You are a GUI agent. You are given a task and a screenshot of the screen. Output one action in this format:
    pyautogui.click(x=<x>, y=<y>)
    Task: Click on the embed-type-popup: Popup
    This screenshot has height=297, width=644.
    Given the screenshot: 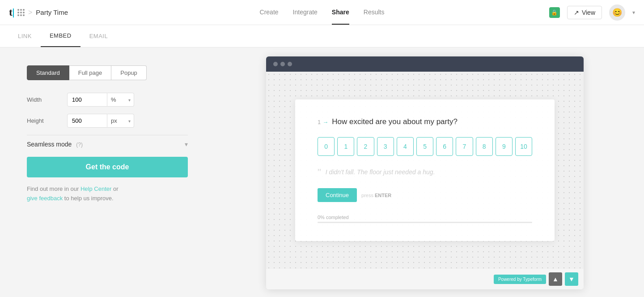 What is the action you would take?
    pyautogui.click(x=129, y=73)
    